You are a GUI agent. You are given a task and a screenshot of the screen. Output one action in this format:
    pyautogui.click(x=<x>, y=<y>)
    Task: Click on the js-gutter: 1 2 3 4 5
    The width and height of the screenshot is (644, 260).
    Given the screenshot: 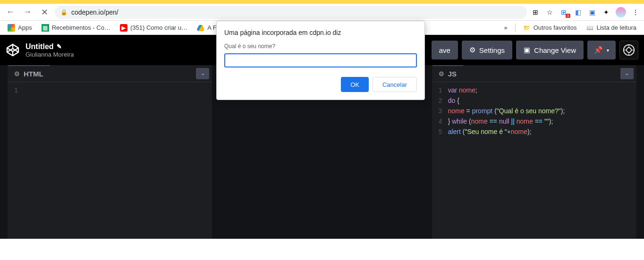 What is the action you would take?
    pyautogui.click(x=439, y=160)
    